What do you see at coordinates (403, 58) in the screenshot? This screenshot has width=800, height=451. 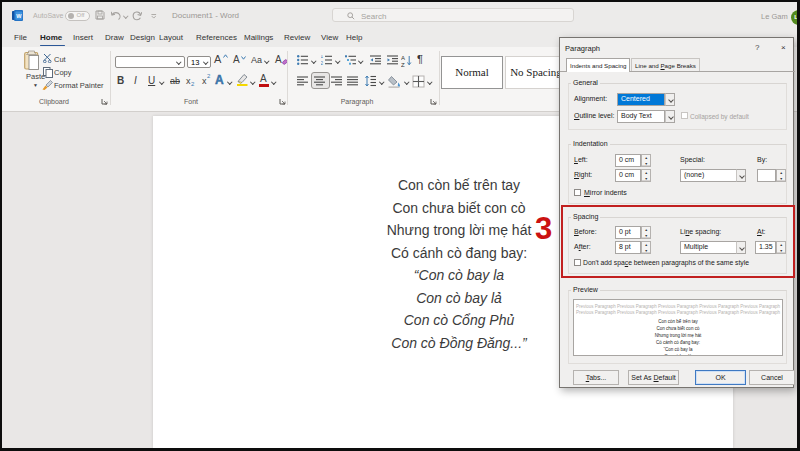 I see `svg-text: A` at bounding box center [403, 58].